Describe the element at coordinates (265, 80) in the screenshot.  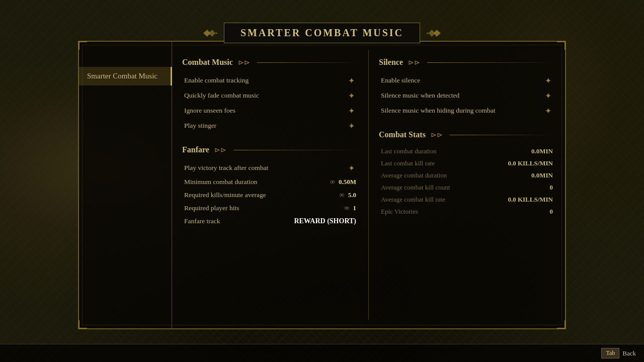
I see `setting-label: Enable combat tracking` at that location.